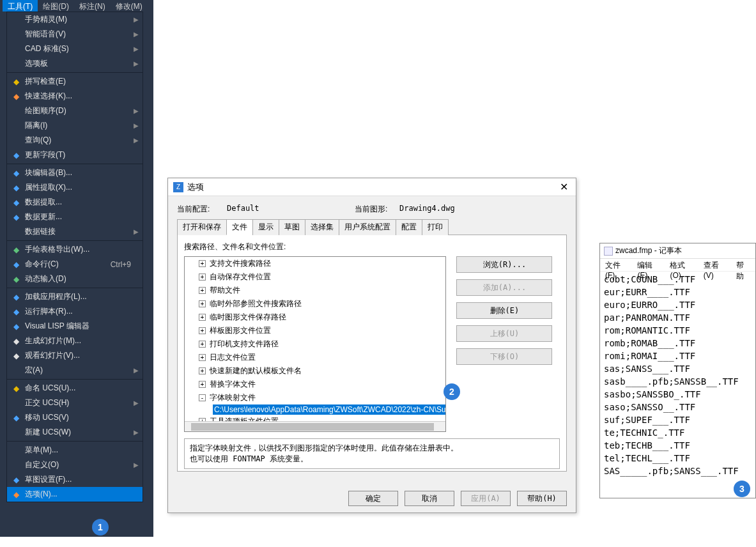  Describe the element at coordinates (129, 6) in the screenshot. I see `menu-modify: 修改(M)` at that location.